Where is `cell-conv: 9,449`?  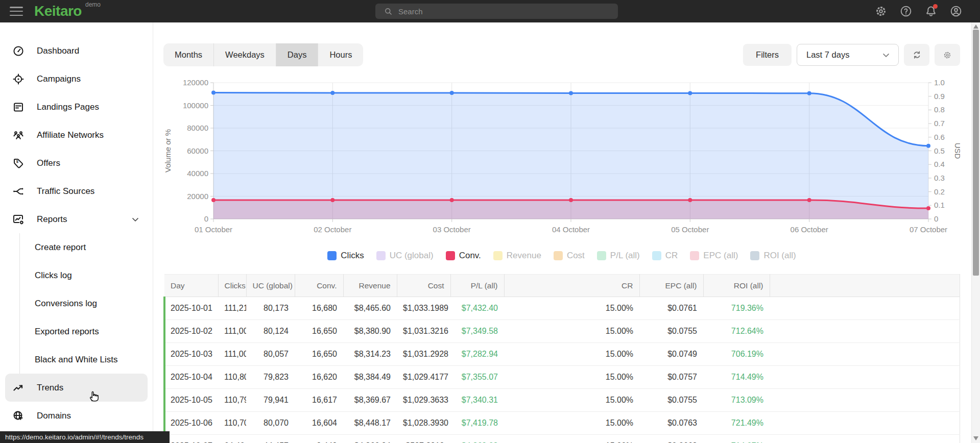
cell-conv: 9,449 is located at coordinates (319, 439).